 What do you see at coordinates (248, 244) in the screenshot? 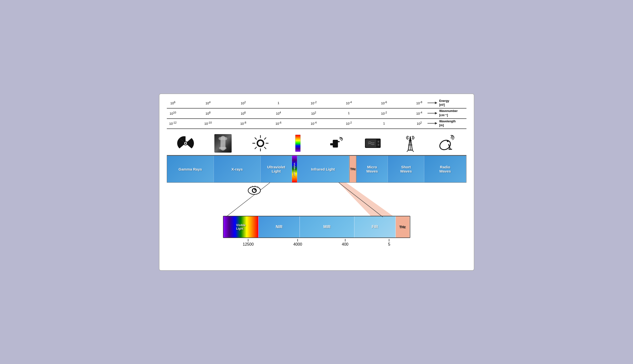
I see `wn-label-12500: 12500` at bounding box center [248, 244].